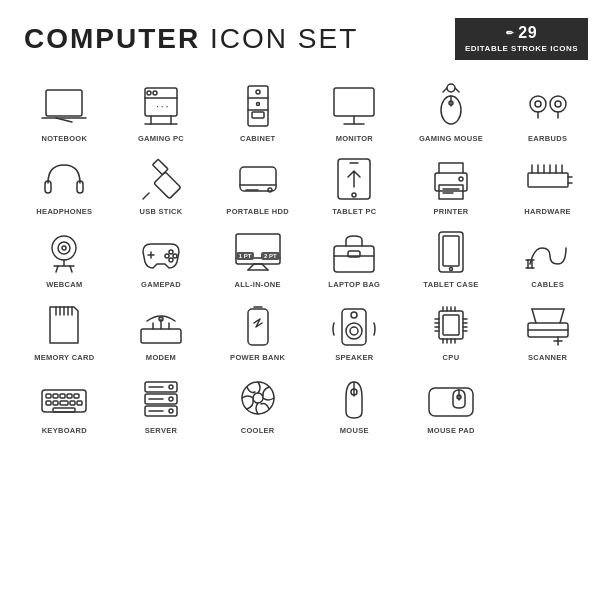 The height and width of the screenshot is (612, 612). I want to click on icon-all-in-one: 1 PT 2 PT ALL-IN-ONE, so click(258, 256).